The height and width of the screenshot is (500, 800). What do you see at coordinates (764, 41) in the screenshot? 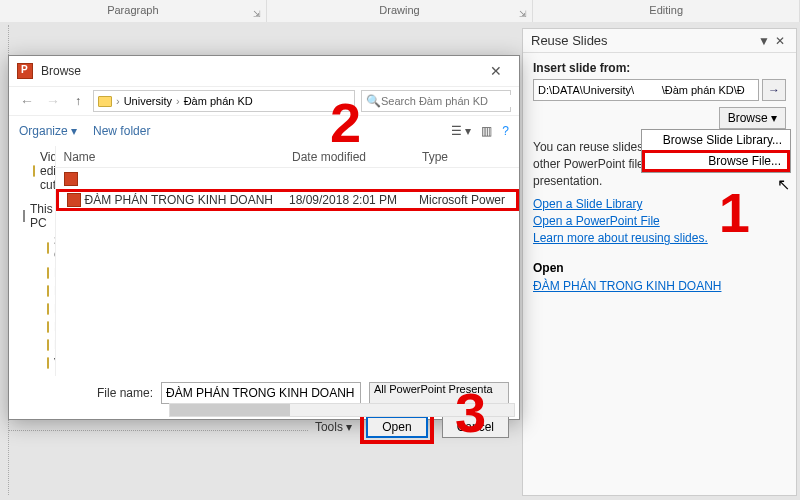
I see `pane-dropdown-icon: ▼` at bounding box center [764, 41].